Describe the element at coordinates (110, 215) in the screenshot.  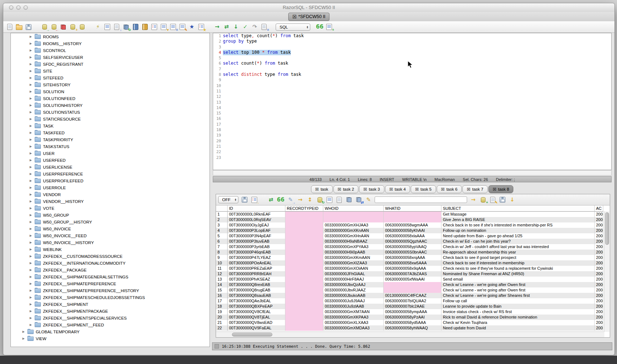
I see `tree-item: ▶W50_GROUP` at that location.